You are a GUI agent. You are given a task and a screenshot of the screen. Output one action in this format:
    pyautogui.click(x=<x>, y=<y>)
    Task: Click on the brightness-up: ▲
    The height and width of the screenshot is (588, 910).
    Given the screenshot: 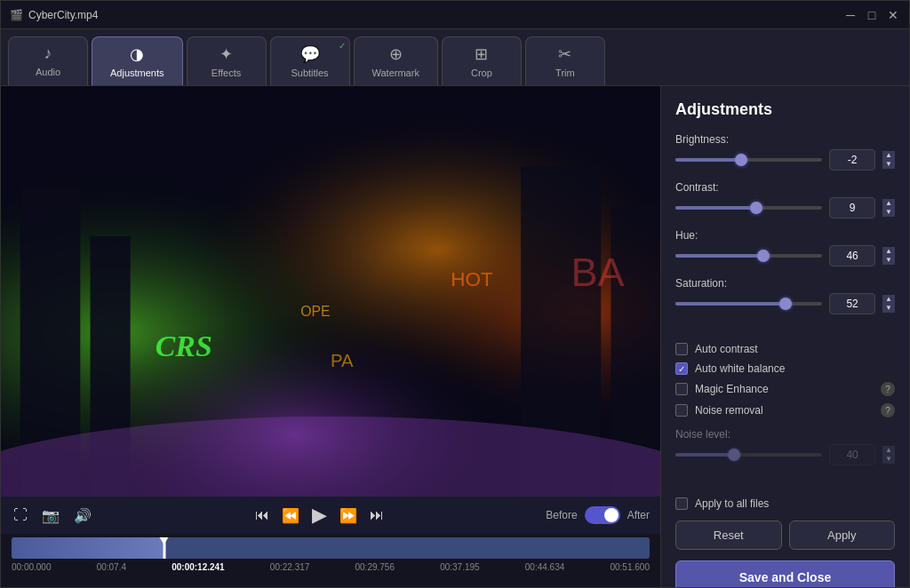 What is the action you would take?
    pyautogui.click(x=889, y=155)
    